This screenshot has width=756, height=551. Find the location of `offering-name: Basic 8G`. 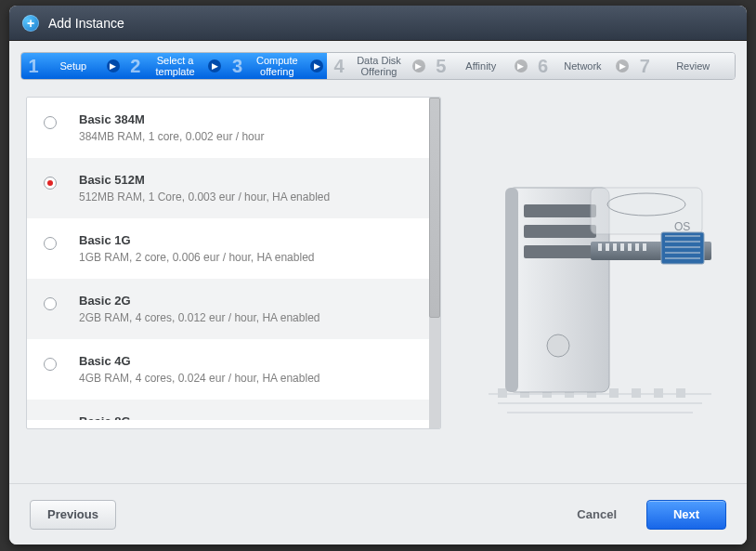

offering-name: Basic 8G is located at coordinates (105, 417).